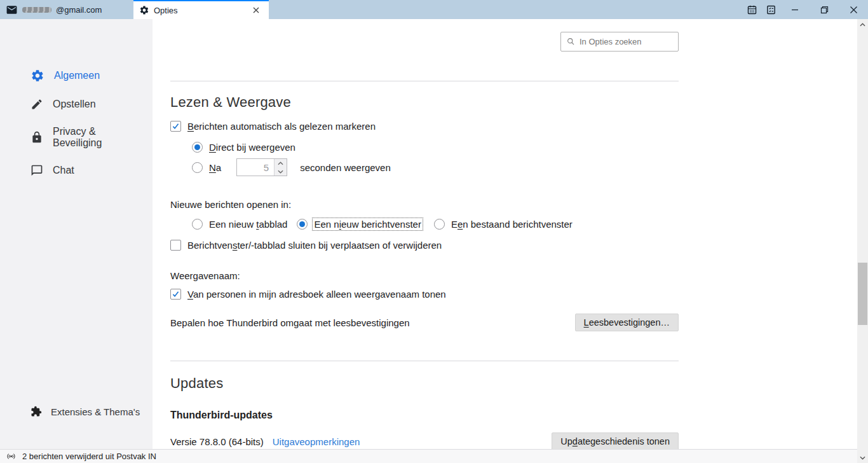  What do you see at coordinates (166, 10) in the screenshot?
I see `options-tab-label: Opties` at bounding box center [166, 10].